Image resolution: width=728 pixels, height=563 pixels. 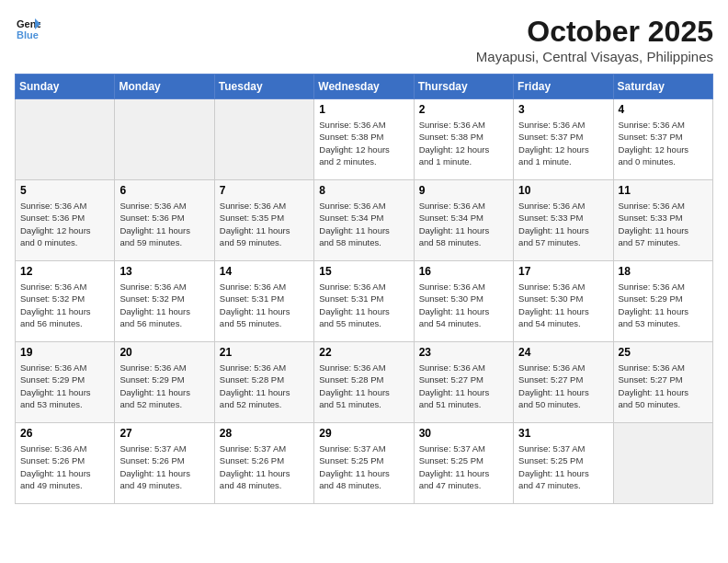 What do you see at coordinates (563, 109) in the screenshot?
I see `day-number: 3` at bounding box center [563, 109].